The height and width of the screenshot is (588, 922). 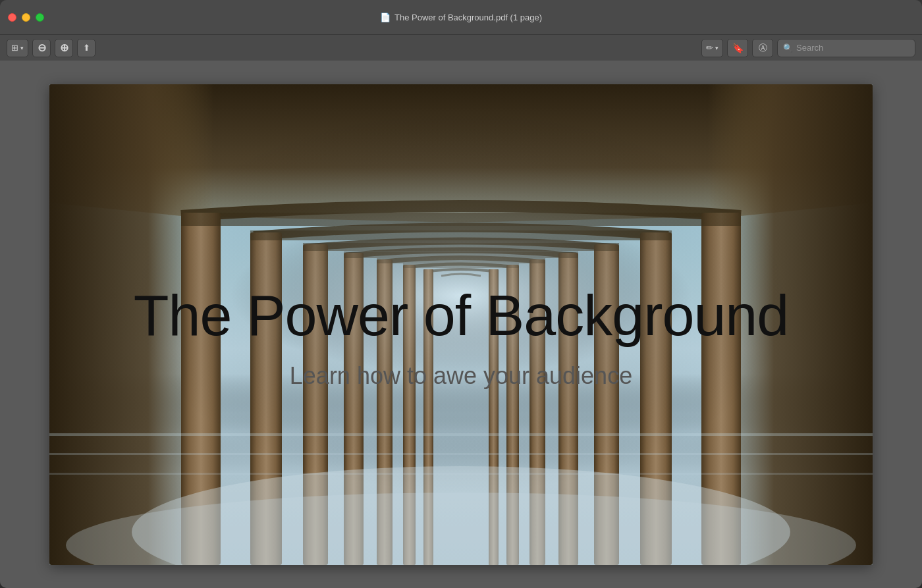 What do you see at coordinates (468, 17) in the screenshot?
I see `window-title: The Power of Background.pdf (1 page)` at bounding box center [468, 17].